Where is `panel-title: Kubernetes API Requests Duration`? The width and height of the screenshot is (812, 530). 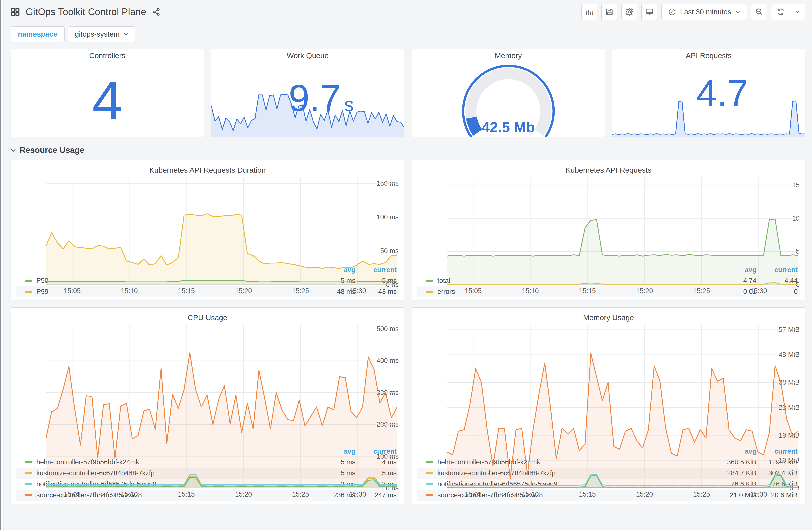 panel-title: Kubernetes API Requests Duration is located at coordinates (207, 170).